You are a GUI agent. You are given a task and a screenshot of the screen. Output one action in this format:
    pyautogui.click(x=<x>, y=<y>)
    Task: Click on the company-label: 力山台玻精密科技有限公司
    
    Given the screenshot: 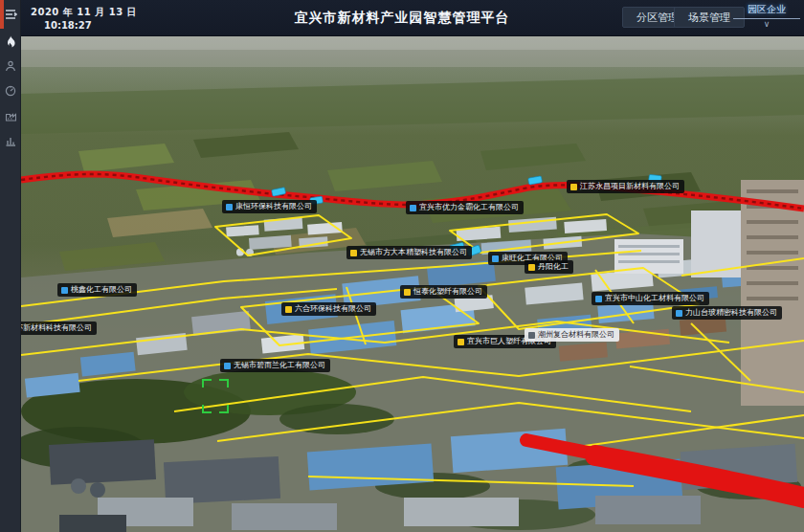 What is the action you would take?
    pyautogui.click(x=727, y=313)
    